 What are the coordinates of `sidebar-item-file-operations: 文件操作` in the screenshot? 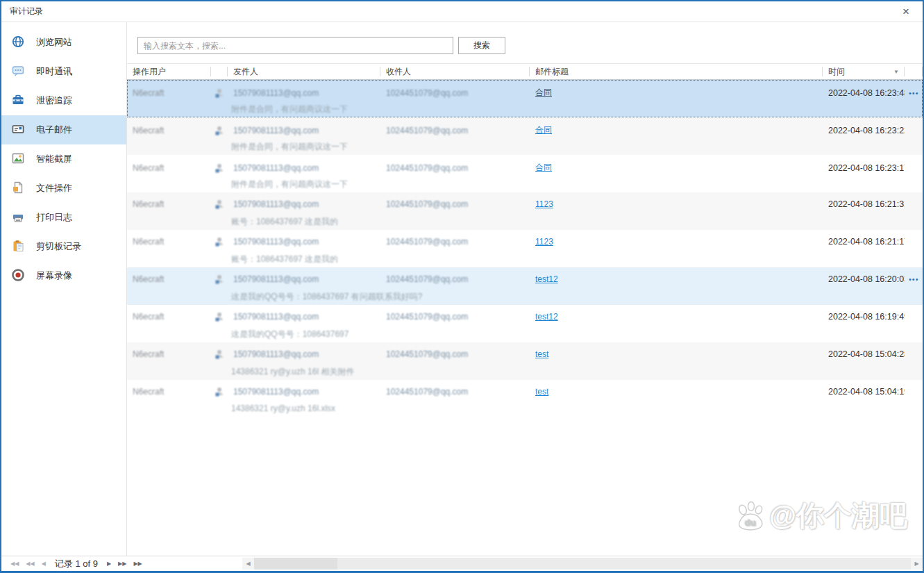 It's located at (64, 188).